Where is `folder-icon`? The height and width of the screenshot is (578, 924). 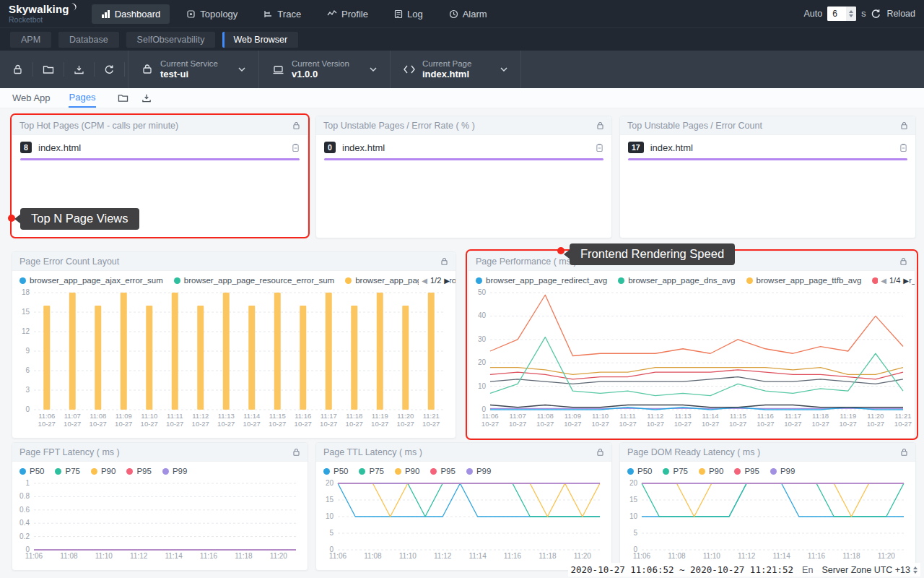
folder-icon is located at coordinates (123, 98).